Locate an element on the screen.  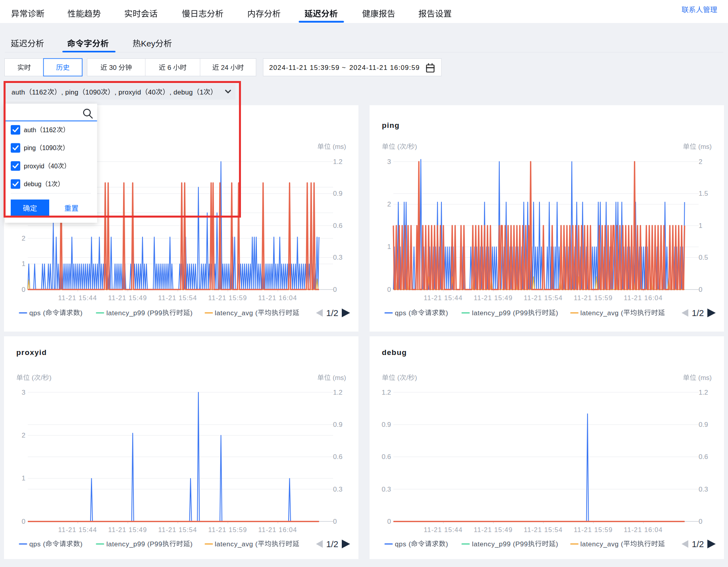
svg-text: , debug is located at coordinates (181, 92).